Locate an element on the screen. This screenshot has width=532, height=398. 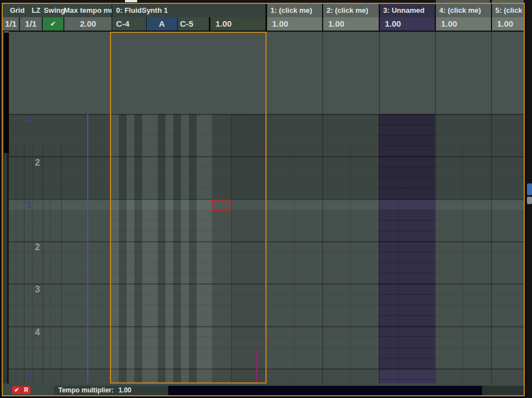
track-header-0: 0: FluidSynth 1 is located at coordinates (189, 11).